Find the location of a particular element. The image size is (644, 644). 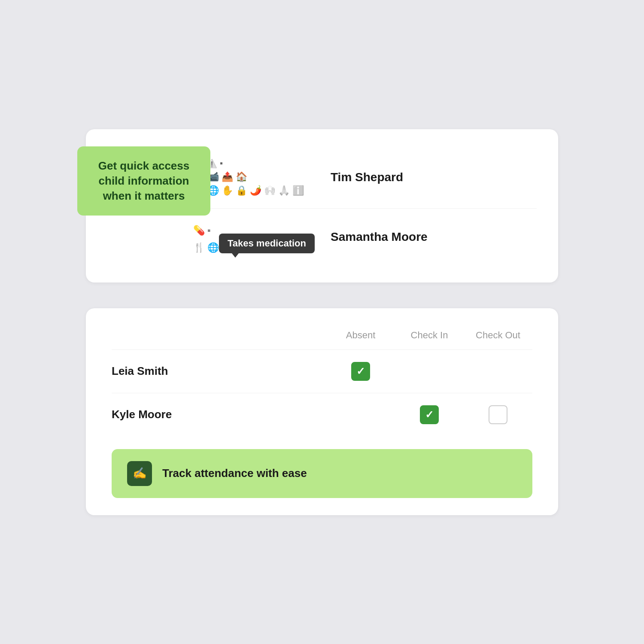

lock-icon: 🔒 is located at coordinates (241, 191).